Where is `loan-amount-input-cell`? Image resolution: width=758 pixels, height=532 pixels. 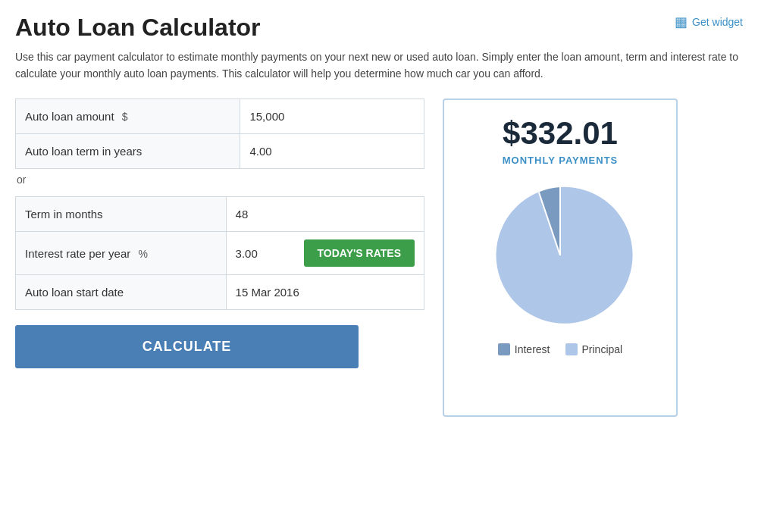 loan-amount-input-cell is located at coordinates (332, 117).